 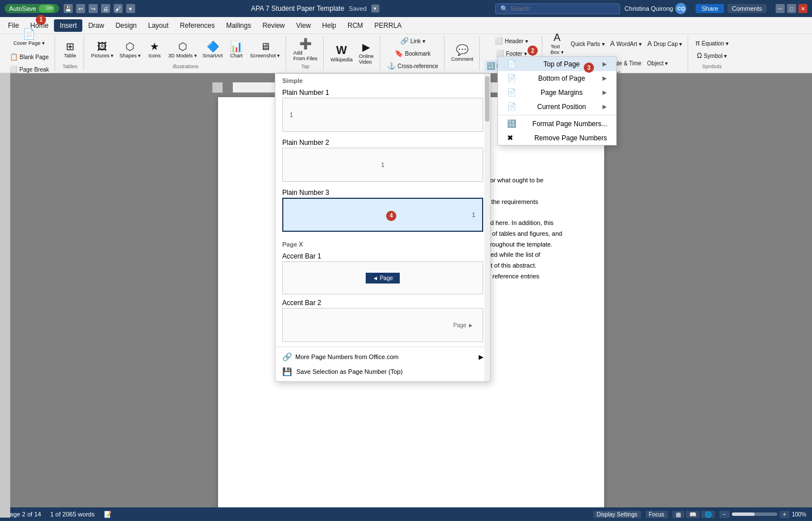 What do you see at coordinates (700, 56) in the screenshot?
I see `symbol-icon: Ω` at bounding box center [700, 56].